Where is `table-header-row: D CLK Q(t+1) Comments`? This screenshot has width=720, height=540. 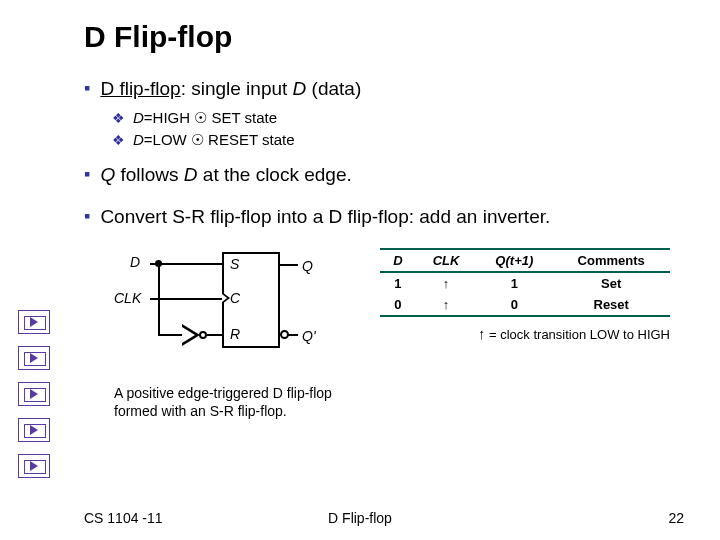
table-header-row: D CLK Q(t+1) Comments is located at coordinates (525, 260).